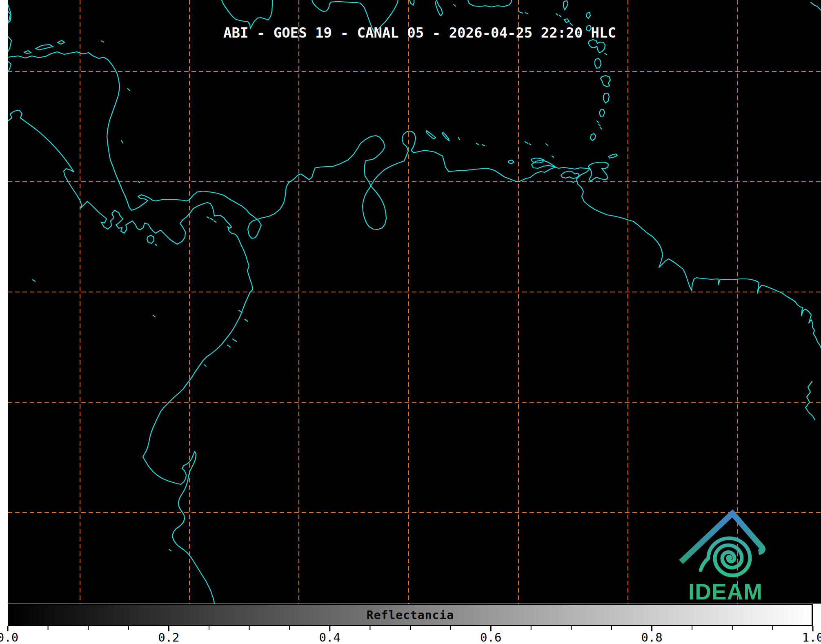 Image resolution: width=821 pixels, height=644 pixels. I want to click on reflectance-colorbar: Reflectancia, so click(410, 615).